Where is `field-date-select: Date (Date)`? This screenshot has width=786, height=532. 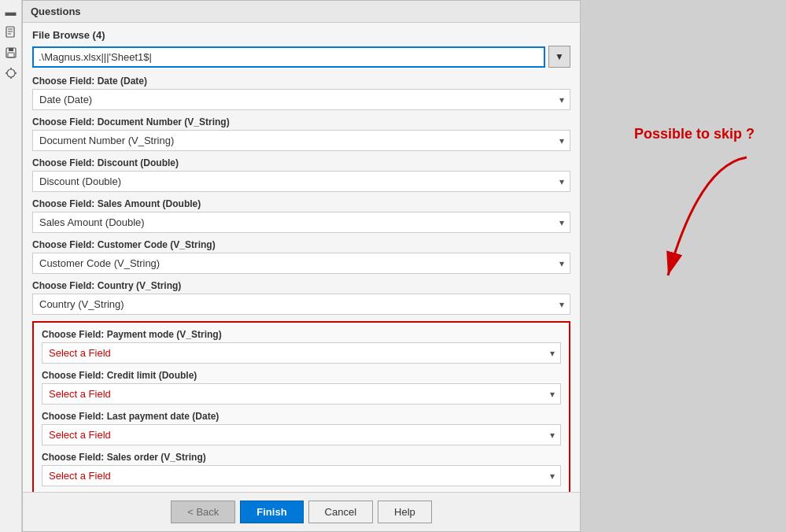
field-date-select: Date (Date) is located at coordinates (301, 99).